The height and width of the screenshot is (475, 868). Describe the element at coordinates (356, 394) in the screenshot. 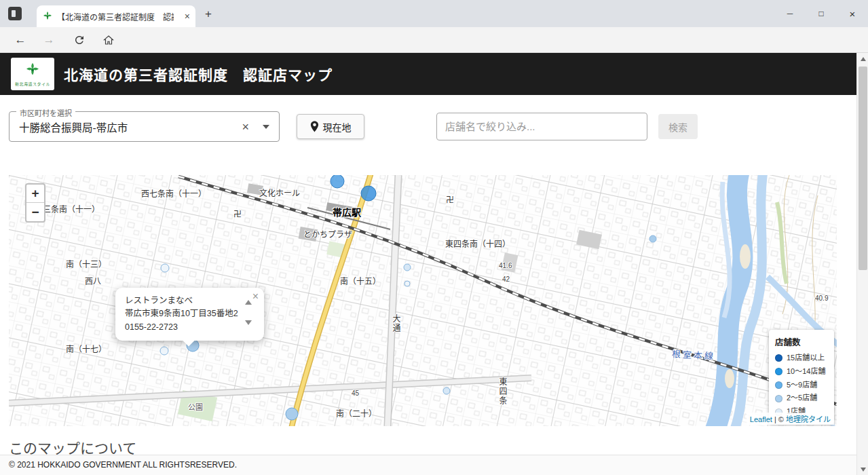

I see `map-label-elevation: 45` at that location.